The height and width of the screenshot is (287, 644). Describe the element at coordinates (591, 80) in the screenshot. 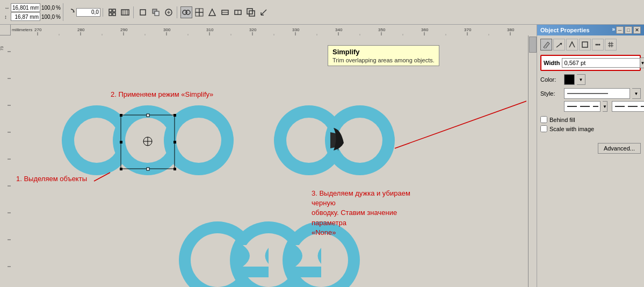

I see `color-row: Color: ▼` at that location.